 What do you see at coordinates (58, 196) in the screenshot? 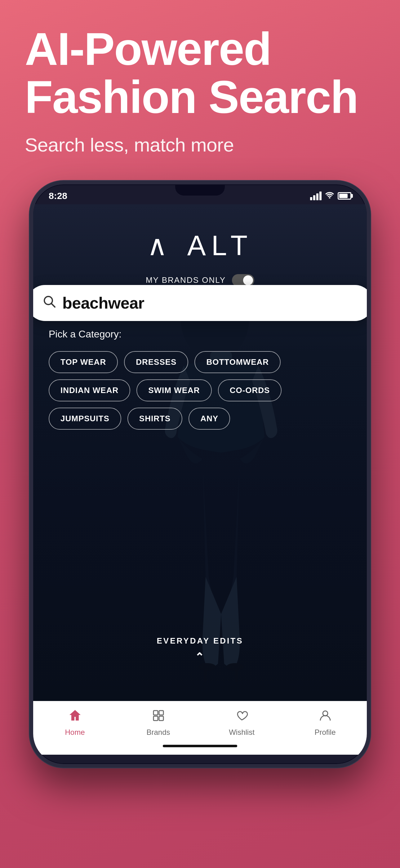
I see `status-time: 8:28` at bounding box center [58, 196].